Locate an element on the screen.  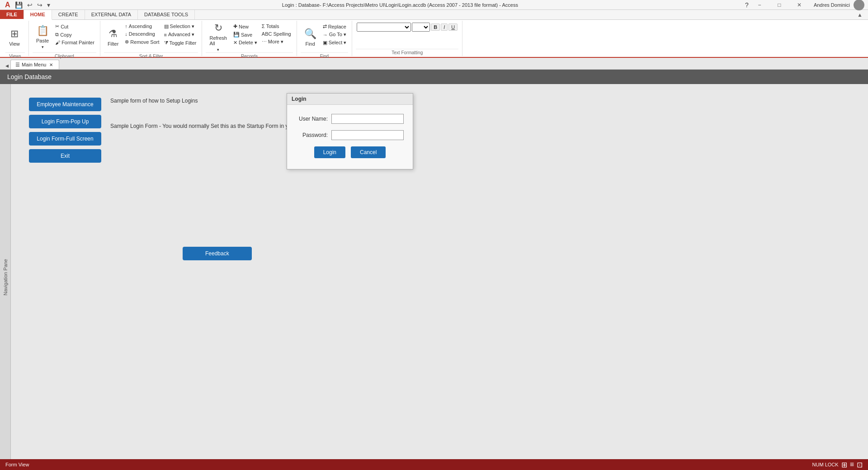
copy-icon: ⧉ is located at coordinates (57, 34).